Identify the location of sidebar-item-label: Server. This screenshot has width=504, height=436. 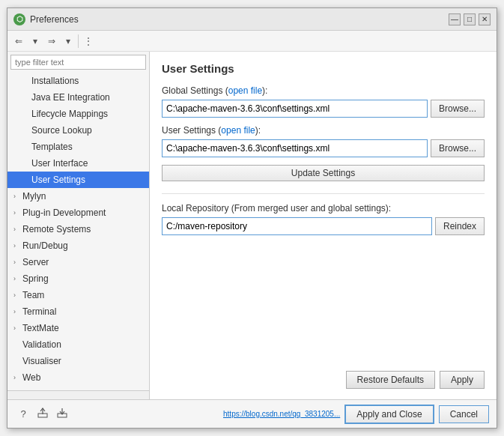
(36, 262).